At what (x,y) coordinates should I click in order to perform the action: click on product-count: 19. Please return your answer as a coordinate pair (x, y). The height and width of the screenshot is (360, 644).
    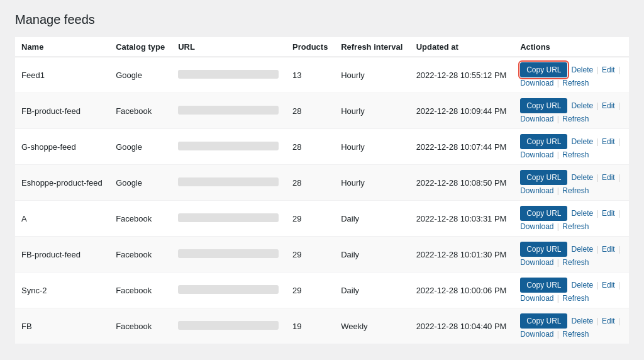
    Looking at the image, I should click on (311, 326).